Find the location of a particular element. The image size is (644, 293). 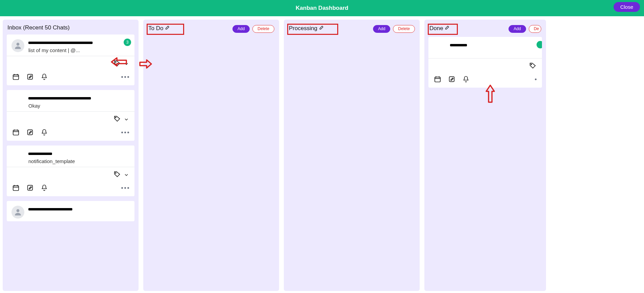

annotation-highlight-todo: To Do is located at coordinates (166, 29).